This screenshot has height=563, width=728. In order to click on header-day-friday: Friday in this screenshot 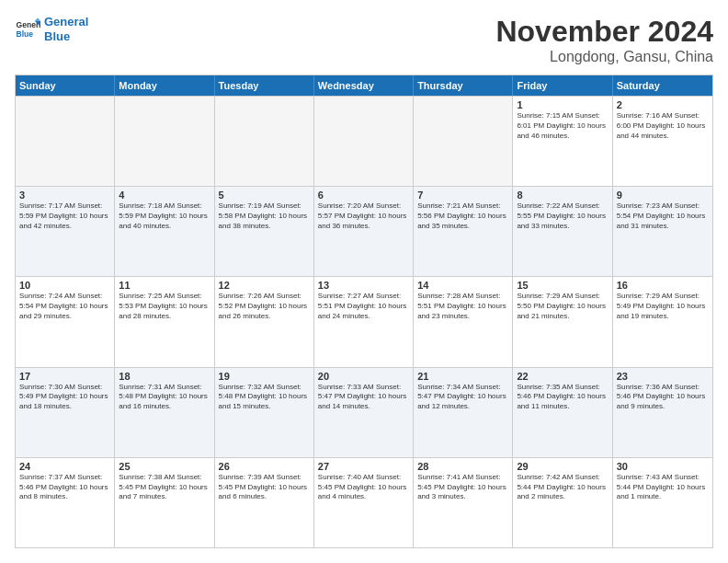, I will do `click(563, 86)`.